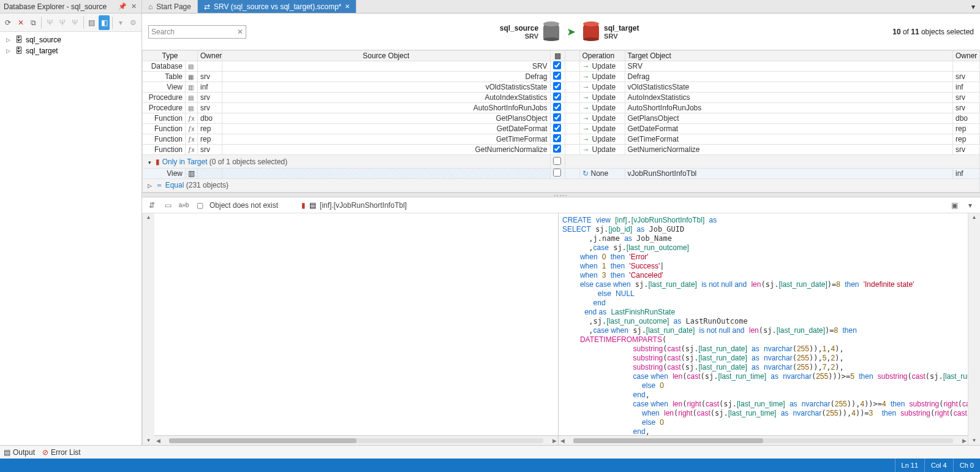 Image resolution: width=980 pixels, height=472 pixels. Describe the element at coordinates (789, 56) in the screenshot. I see `col-target: Target Object` at that location.